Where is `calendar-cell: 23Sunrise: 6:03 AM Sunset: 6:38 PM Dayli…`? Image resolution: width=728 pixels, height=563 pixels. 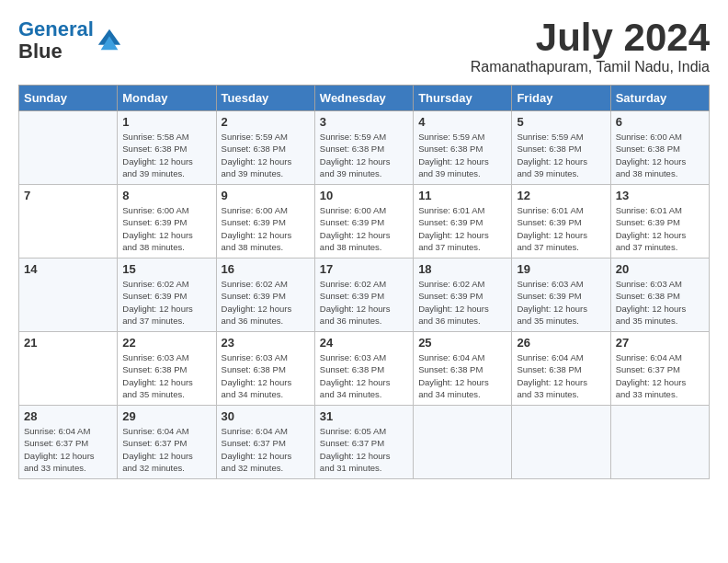
calendar-cell: 23Sunrise: 6:03 AM Sunset: 6:38 PM Dayli… is located at coordinates (265, 369).